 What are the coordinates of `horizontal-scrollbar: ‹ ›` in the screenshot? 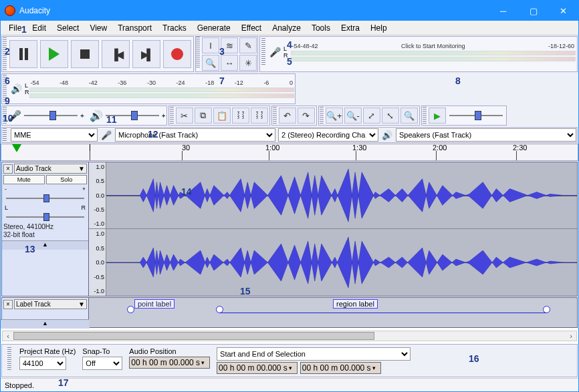 It's located at (290, 336).